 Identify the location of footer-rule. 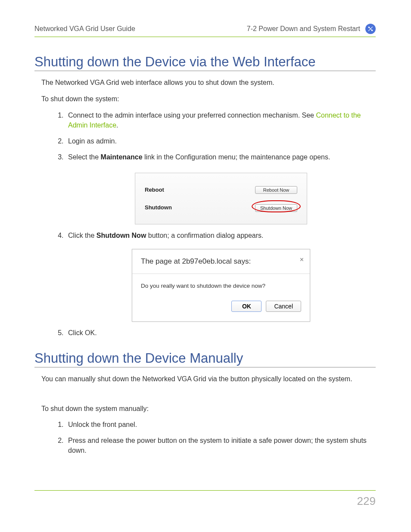
(205, 490).